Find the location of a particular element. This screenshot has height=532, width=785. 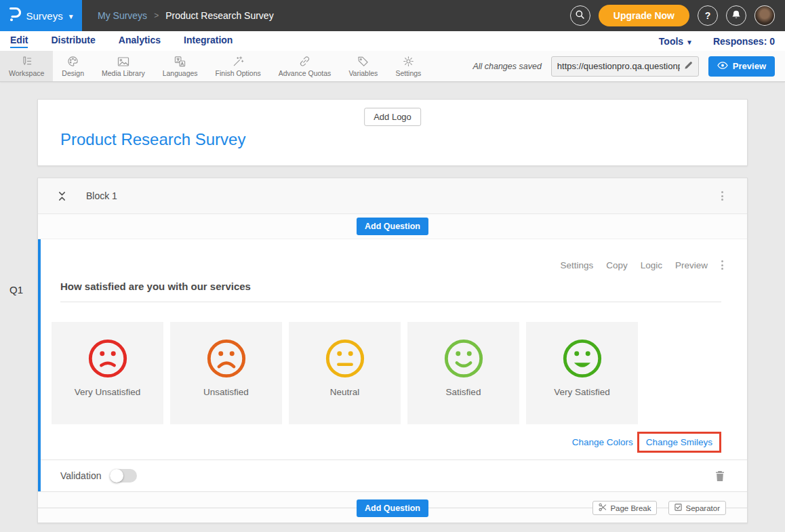

change-smileys-highlight-box: Change Smileys is located at coordinates (679, 442).